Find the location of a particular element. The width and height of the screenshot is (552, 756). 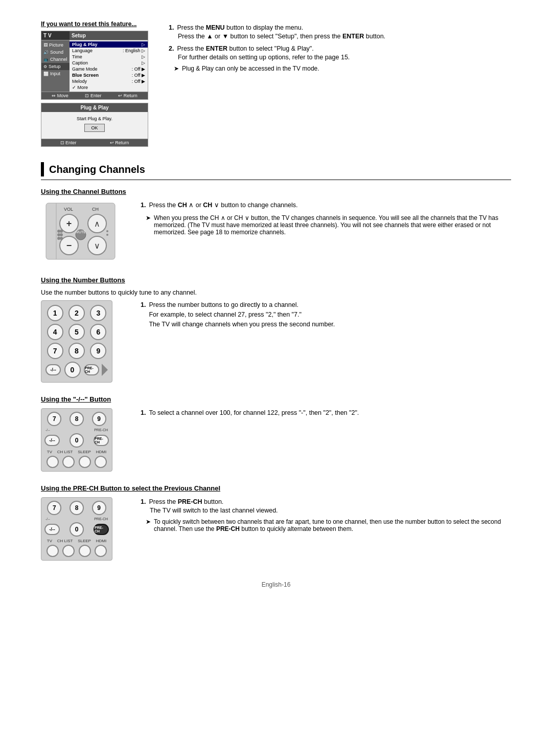

tv-menu-footer: ⇔ Move ⊡ Enter ↩ Return is located at coordinates (95, 95).